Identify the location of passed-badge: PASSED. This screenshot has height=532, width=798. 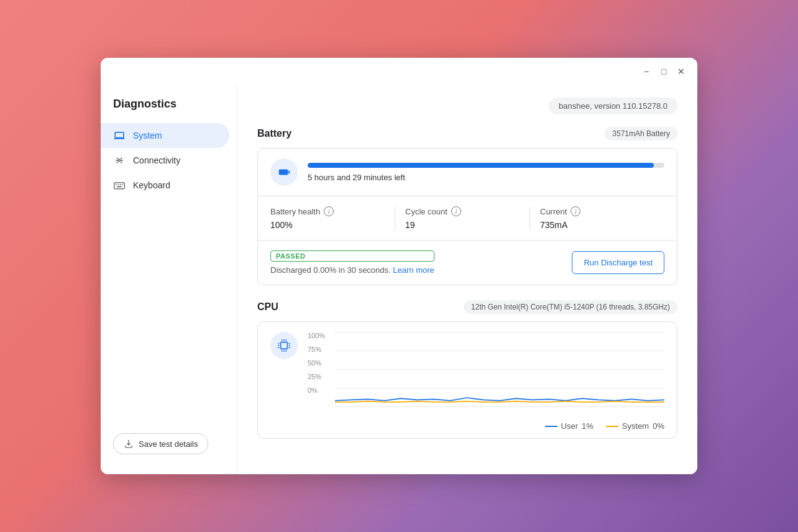
(352, 256).